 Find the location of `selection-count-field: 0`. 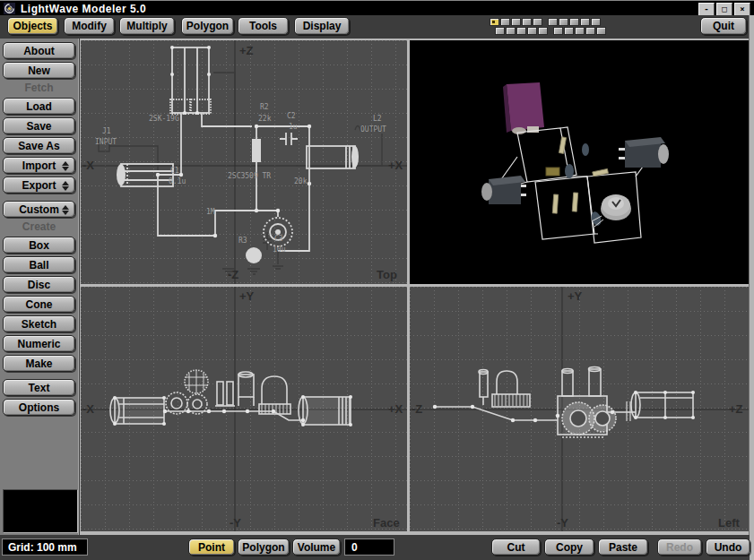

selection-count-field: 0 is located at coordinates (369, 547).